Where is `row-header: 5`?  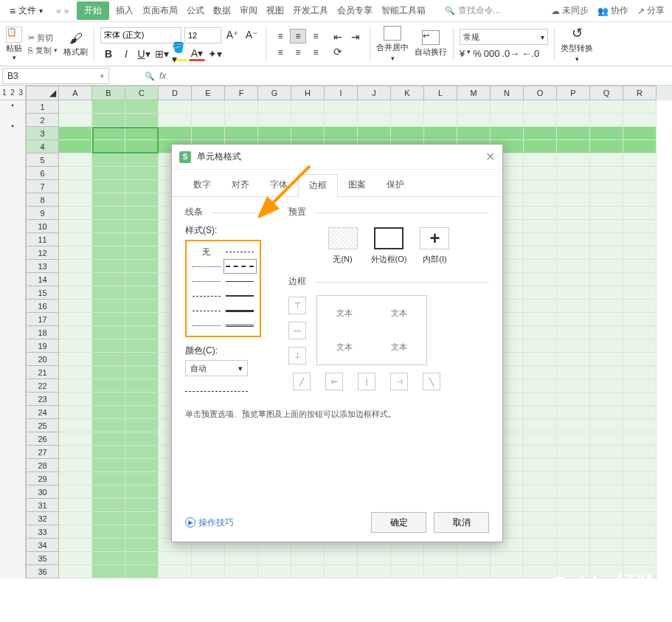
row-header: 5 is located at coordinates (43, 160).